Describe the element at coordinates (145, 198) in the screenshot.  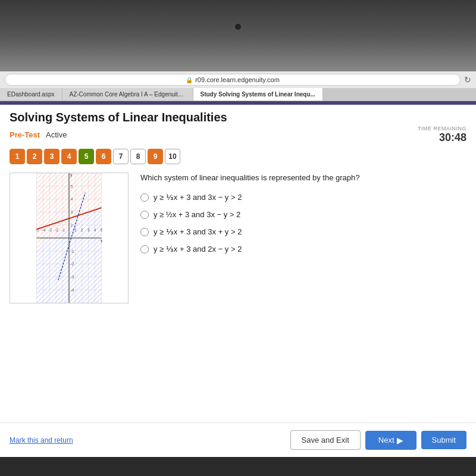
I see `radio-a` at that location.